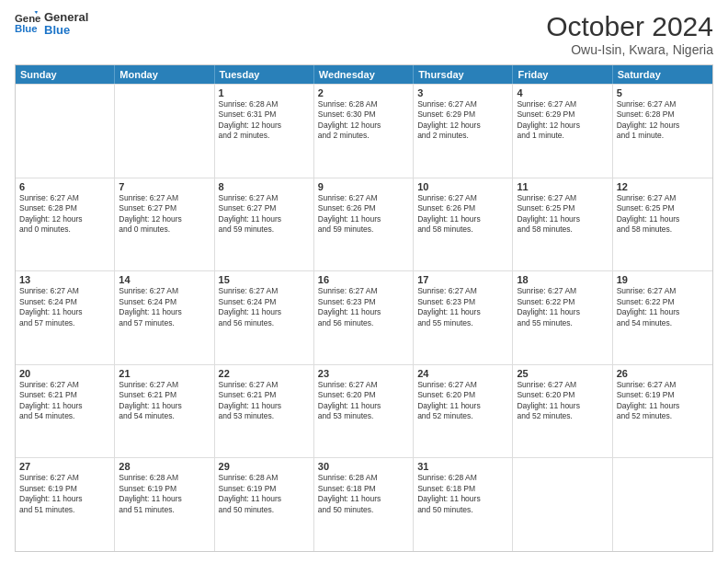  What do you see at coordinates (463, 318) in the screenshot?
I see `cell-2-4: 17Sunrise: 6:27 AM Sunset: 6:23 PM Dayli…` at bounding box center [463, 318].